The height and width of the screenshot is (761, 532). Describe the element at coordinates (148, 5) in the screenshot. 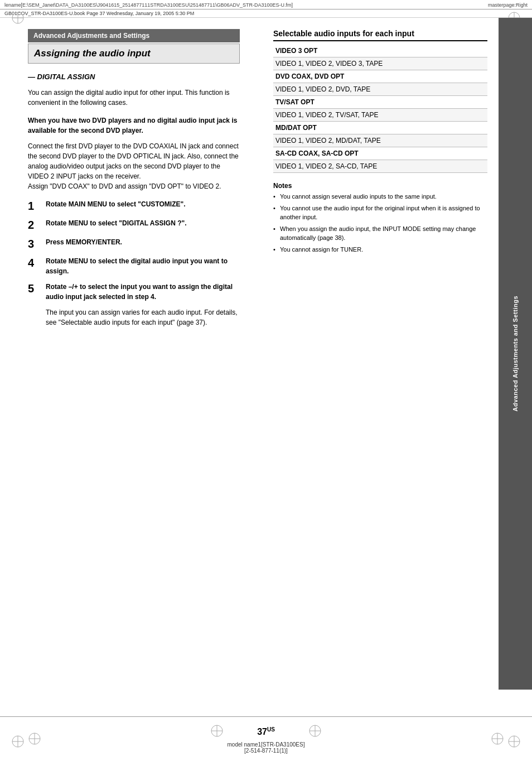

I see `file-path: lename[E:\SEM_Janet\DATA_DA3100ES\J90416…` at that location.